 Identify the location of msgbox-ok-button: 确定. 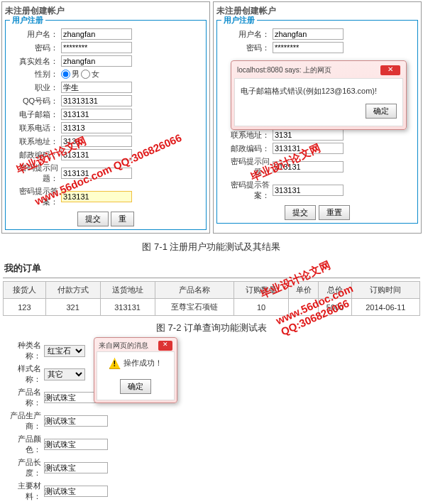
(136, 386).